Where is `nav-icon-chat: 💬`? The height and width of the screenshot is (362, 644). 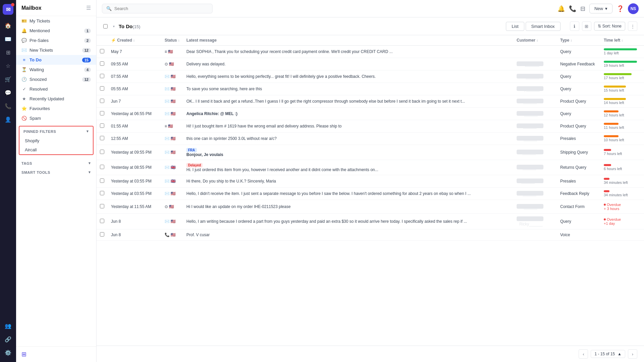 nav-icon-chat: 💬 is located at coordinates (8, 93).